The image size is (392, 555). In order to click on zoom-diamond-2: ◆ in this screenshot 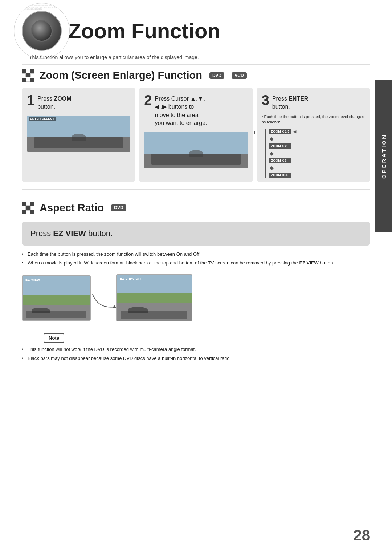, I will do `click(280, 153)`.